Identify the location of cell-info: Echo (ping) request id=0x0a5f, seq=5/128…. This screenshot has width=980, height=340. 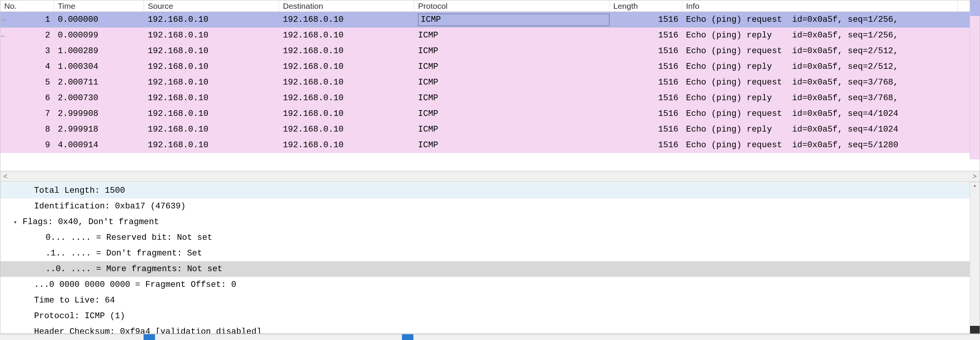
(820, 145).